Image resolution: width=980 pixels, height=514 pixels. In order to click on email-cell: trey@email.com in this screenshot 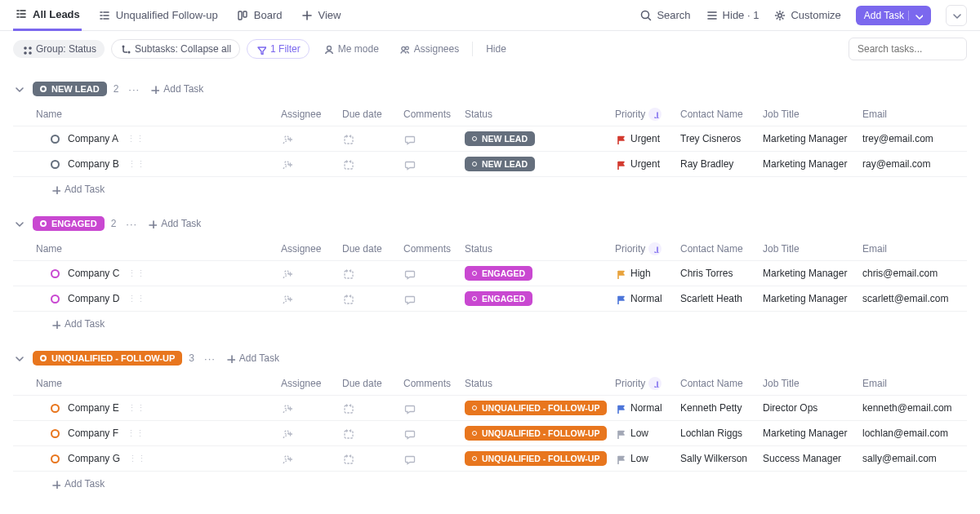, I will do `click(921, 139)`.